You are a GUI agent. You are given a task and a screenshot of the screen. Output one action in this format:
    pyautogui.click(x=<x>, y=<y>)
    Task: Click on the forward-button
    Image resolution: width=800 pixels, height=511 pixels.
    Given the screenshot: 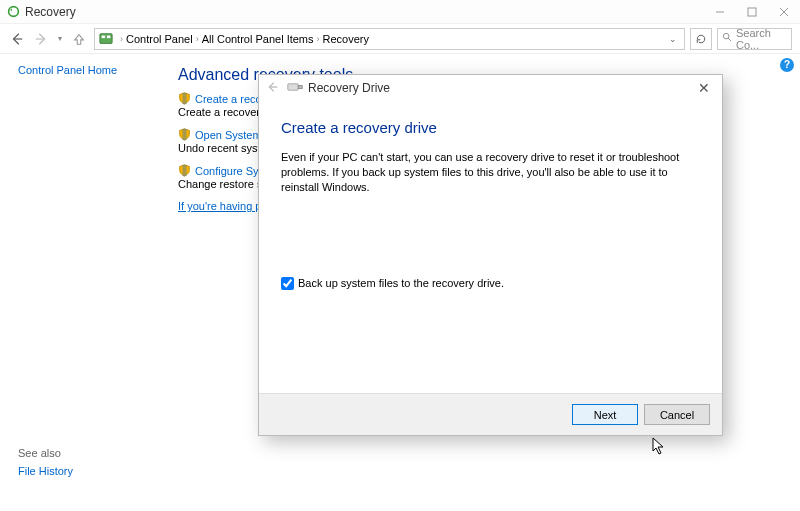 What is the action you would take?
    pyautogui.click(x=41, y=39)
    